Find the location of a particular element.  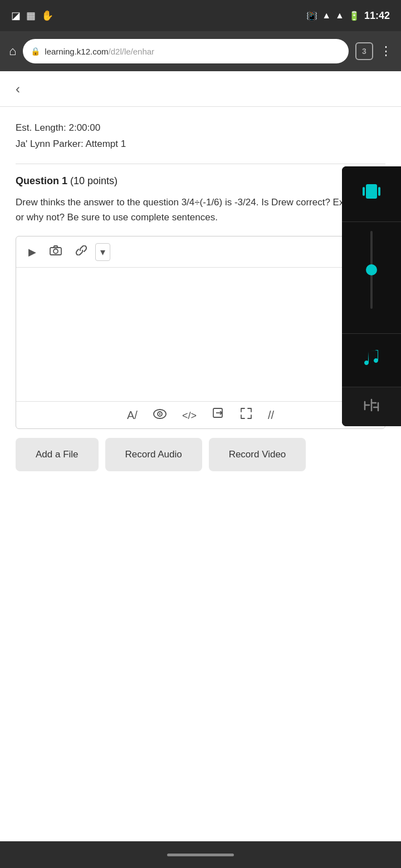

status-icons-right: 📳 ▲ ▲ 🔋 11:42 is located at coordinates (348, 16).